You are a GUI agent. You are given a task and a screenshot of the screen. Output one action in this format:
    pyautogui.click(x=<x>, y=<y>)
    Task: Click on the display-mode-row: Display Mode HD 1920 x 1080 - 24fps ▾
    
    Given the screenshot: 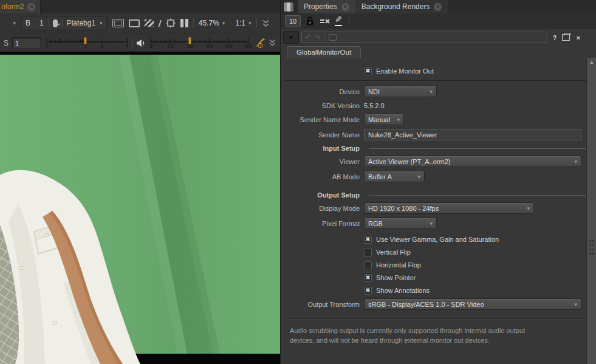 What is the action you would take?
    pyautogui.click(x=439, y=208)
    